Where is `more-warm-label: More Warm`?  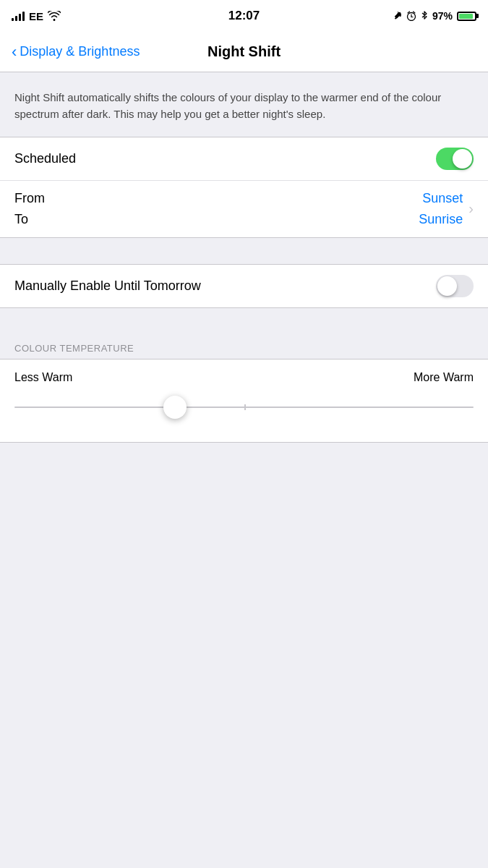
more-warm-label: More Warm is located at coordinates (444, 378).